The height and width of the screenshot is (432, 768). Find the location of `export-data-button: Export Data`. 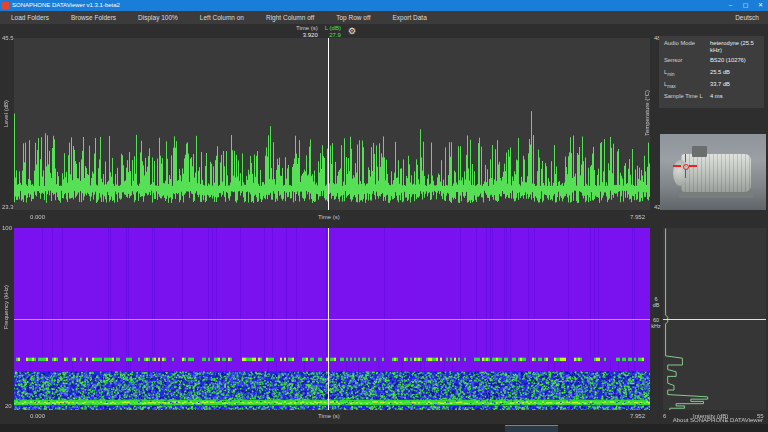

export-data-button: Export Data is located at coordinates (409, 18).